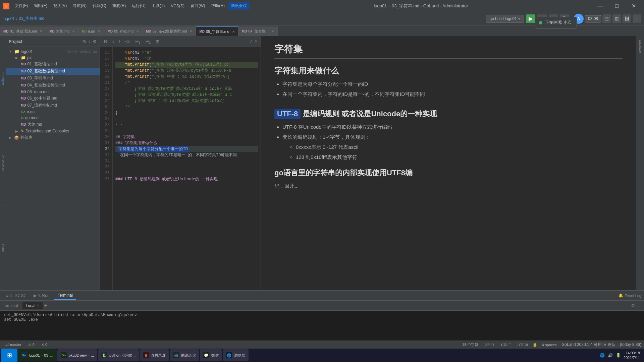 The image size is (644, 362). Describe the element at coordinates (53, 118) in the screenshot. I see `tree-file-go-mod: ⚙ go.mod` at that location.